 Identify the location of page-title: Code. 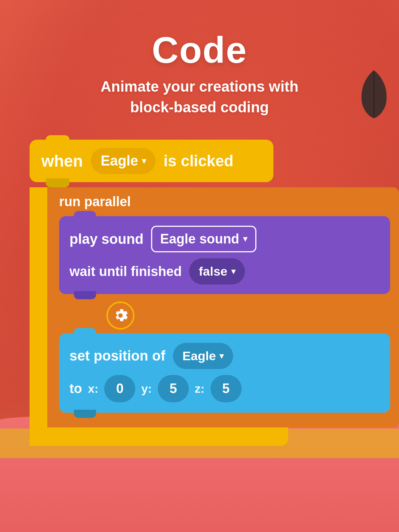
(200, 50).